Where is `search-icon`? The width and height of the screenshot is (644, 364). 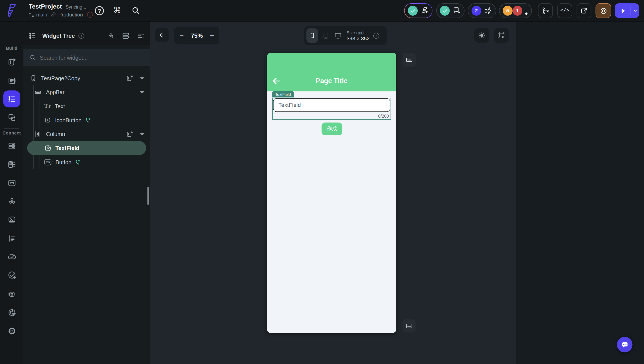 search-icon is located at coordinates (33, 58).